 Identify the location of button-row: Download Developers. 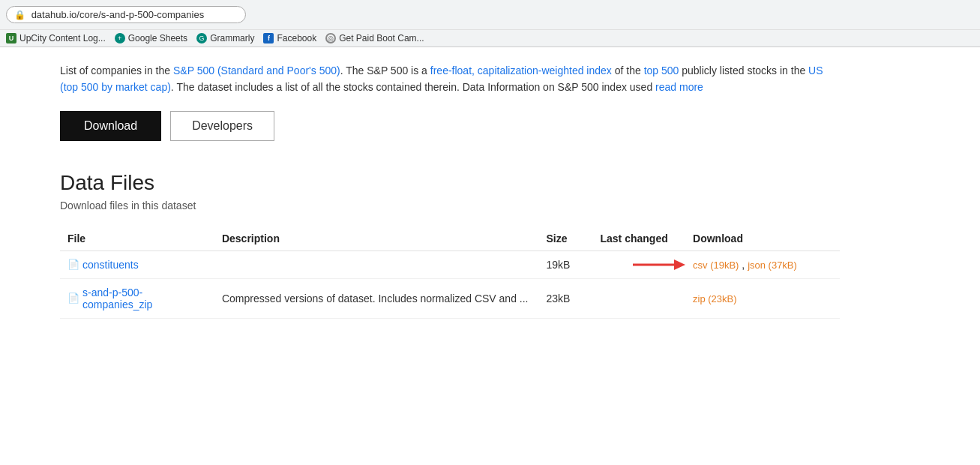
(450, 126).